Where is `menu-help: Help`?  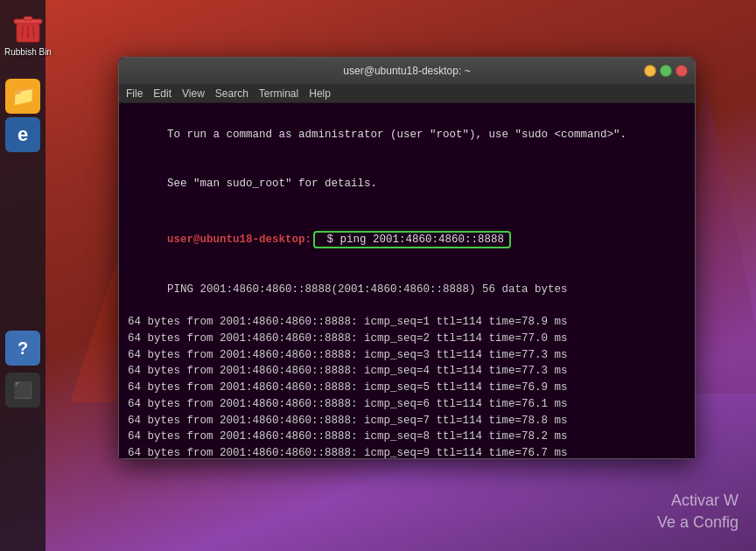
menu-help: Help is located at coordinates (320, 94).